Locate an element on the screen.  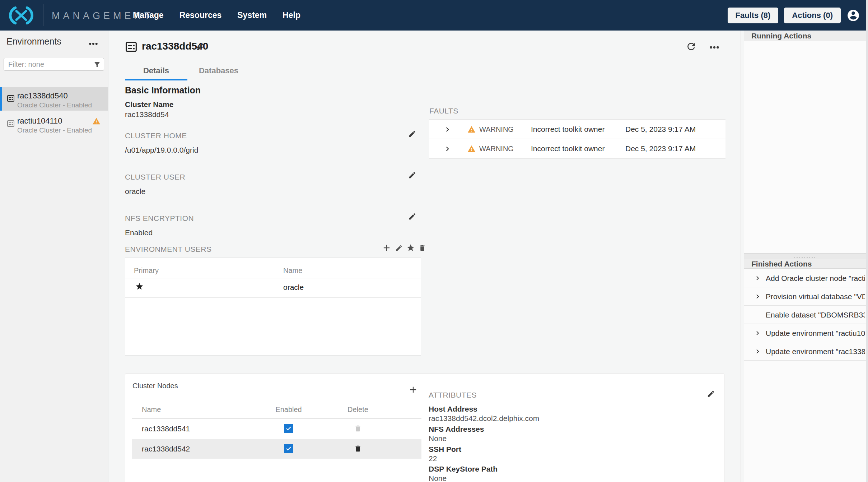
menu-item-manage: Manage is located at coordinates (148, 15).